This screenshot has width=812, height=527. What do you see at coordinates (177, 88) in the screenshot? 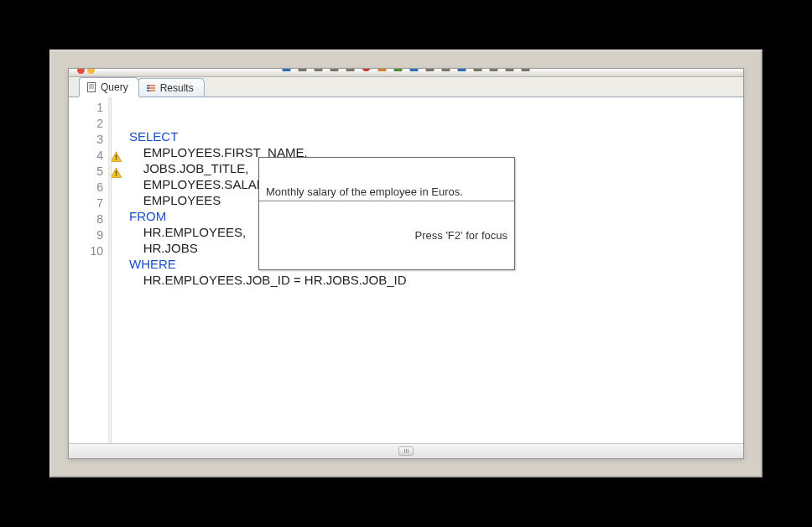
I see `tab-label: Results` at bounding box center [177, 88].